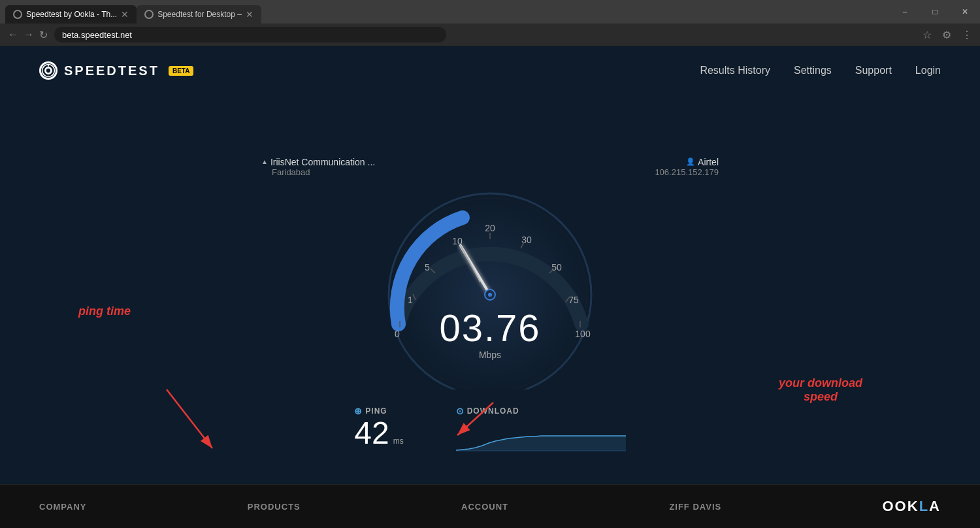  What do you see at coordinates (200, 14) in the screenshot?
I see `tab-label-2: Speedtest for Desktop –` at bounding box center [200, 14].